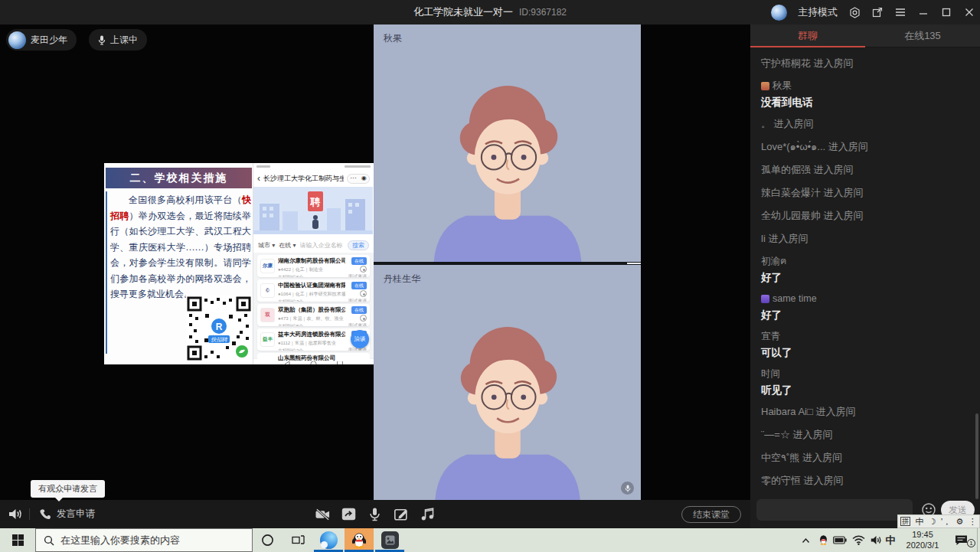 This screenshot has width=980, height=552. What do you see at coordinates (808, 35) in the screenshot?
I see `tab-group-chat: 群聊` at bounding box center [808, 35].